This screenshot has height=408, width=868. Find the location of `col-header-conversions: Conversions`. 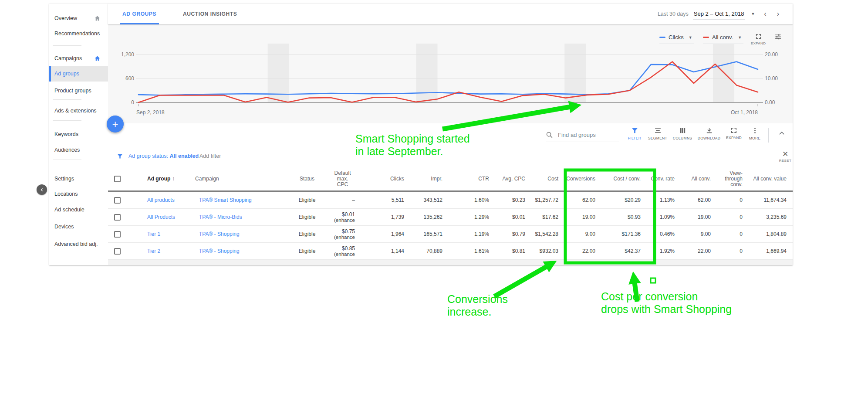

col-header-conversions: Conversions is located at coordinates (580, 179).